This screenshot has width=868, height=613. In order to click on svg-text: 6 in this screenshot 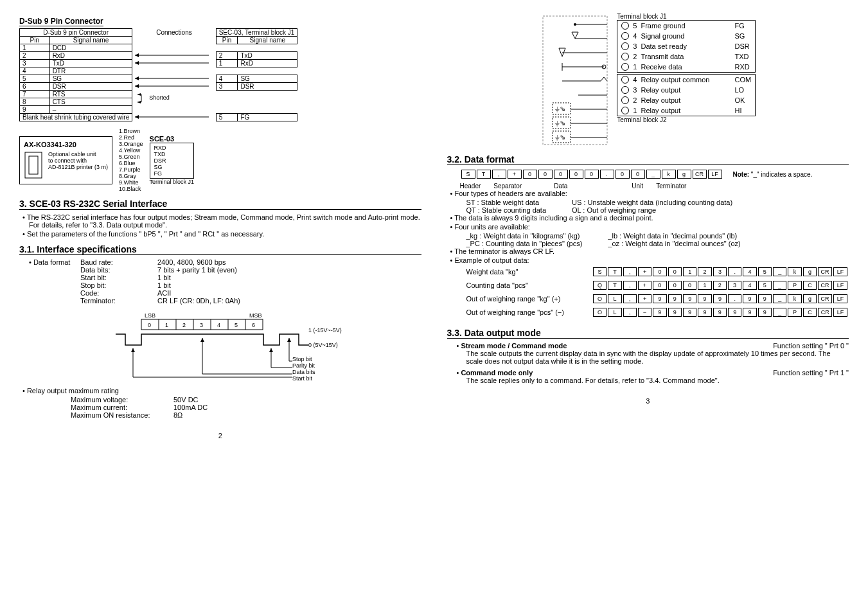, I will do `click(253, 325)`.